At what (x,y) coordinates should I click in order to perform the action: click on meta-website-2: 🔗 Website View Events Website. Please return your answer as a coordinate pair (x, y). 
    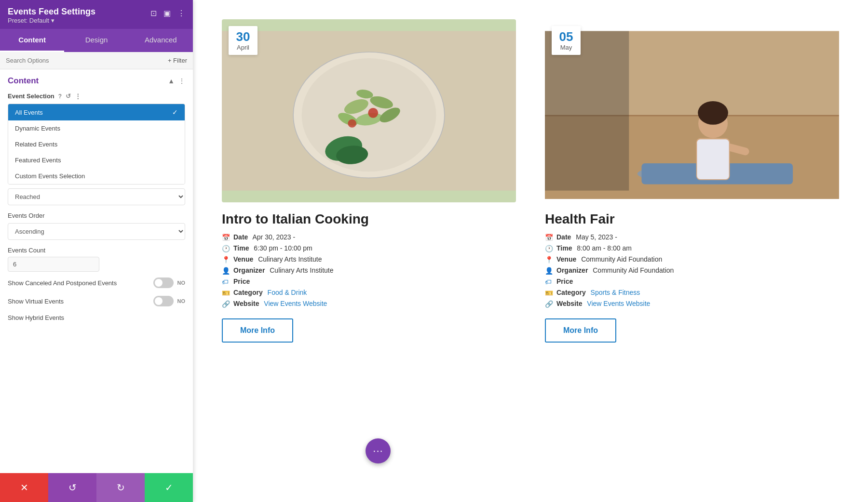
    Looking at the image, I should click on (692, 304).